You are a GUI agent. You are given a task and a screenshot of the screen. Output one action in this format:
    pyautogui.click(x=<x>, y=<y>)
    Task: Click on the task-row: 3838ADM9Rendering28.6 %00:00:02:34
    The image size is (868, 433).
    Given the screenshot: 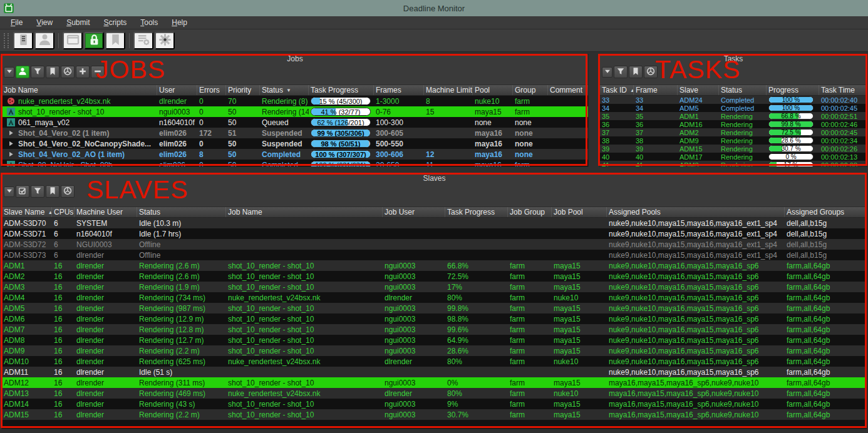 What is the action you would take?
    pyautogui.click(x=733, y=140)
    